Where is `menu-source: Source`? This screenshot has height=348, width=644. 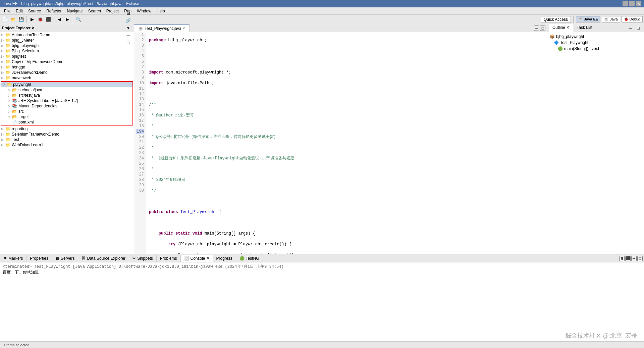 menu-source: Source is located at coordinates (35, 11).